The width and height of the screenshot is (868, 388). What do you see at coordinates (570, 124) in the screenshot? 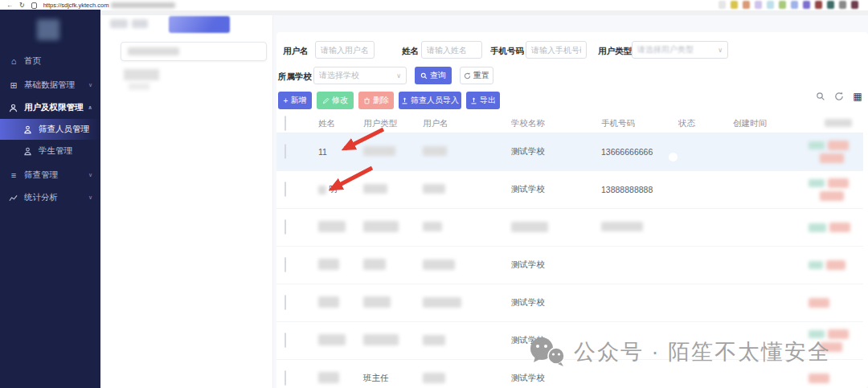
I see `table-header-row: 姓名 用户类型 用户名 学校名称 手机号码 状态 创建时间` at bounding box center [570, 124].